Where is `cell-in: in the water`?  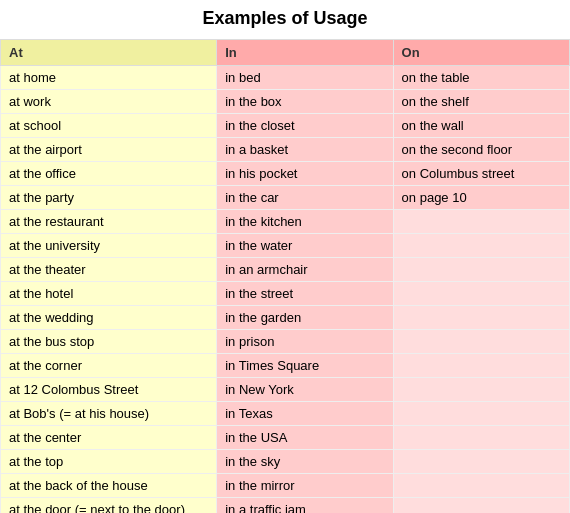
cell-in: in the water is located at coordinates (305, 246).